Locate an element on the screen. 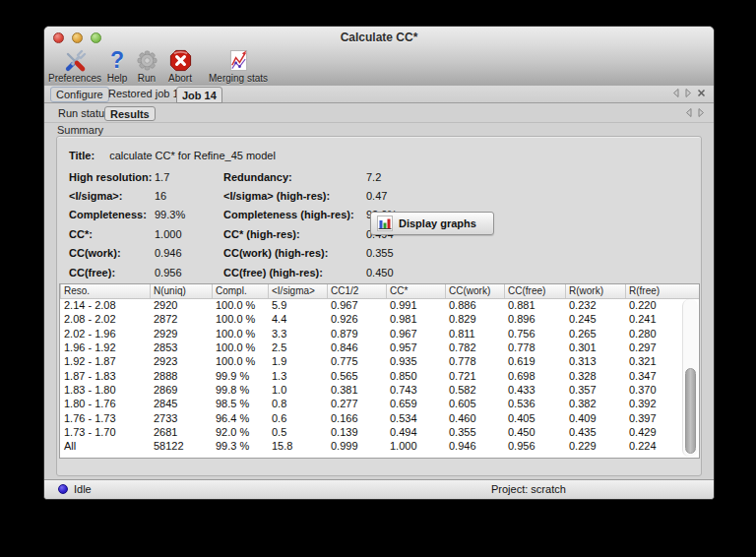 This screenshot has height=557, width=756. tab-configure: Configure is located at coordinates (80, 94).